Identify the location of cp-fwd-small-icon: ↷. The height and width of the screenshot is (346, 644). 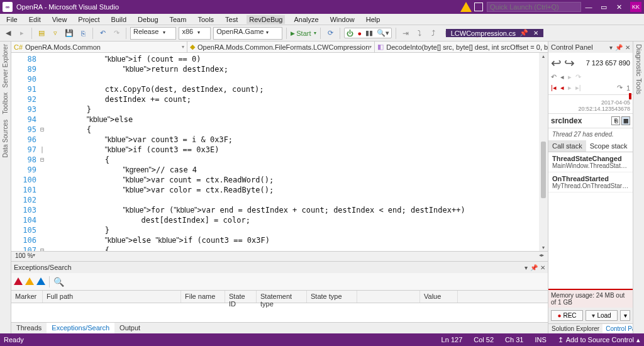
(579, 77).